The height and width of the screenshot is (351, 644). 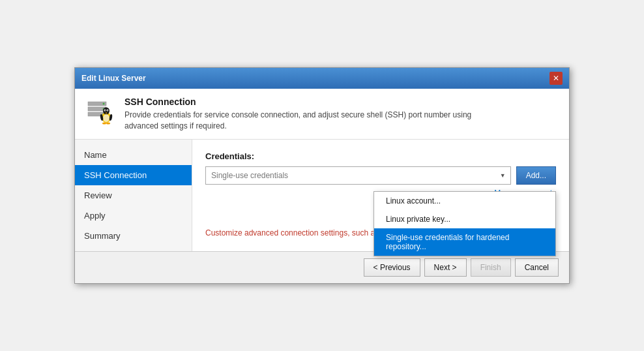 I want to click on credentials-row: Single-use credentials Add... Linux acco…, so click(x=381, y=176).